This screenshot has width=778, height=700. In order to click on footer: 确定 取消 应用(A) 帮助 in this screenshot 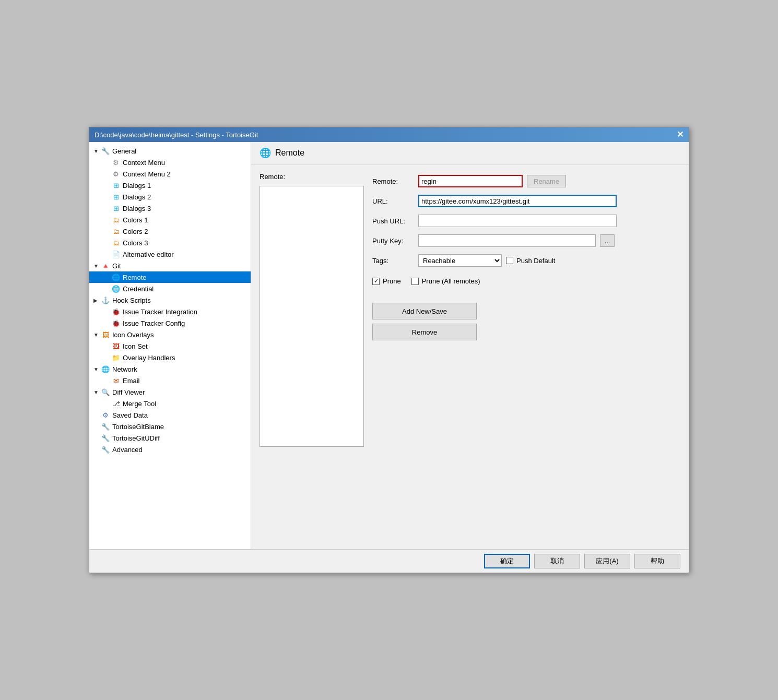, I will do `click(389, 561)`.